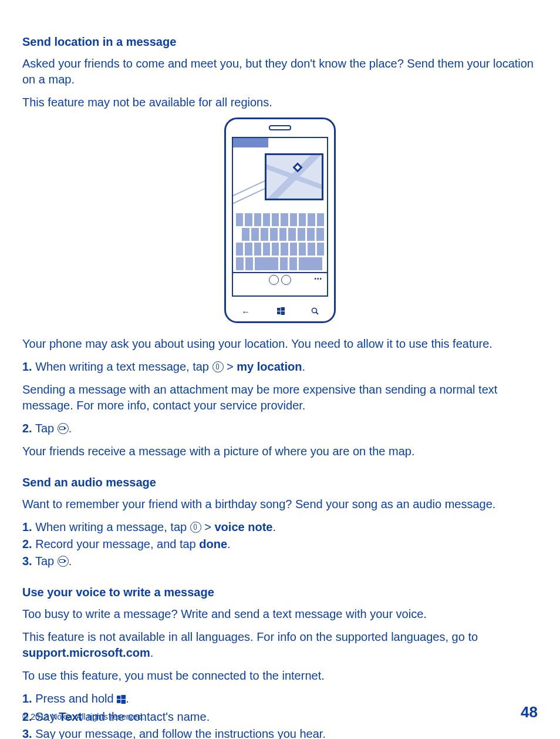 This screenshot has width=560, height=739. I want to click on paragraph: Want to remember your friend with a birt…, so click(280, 504).